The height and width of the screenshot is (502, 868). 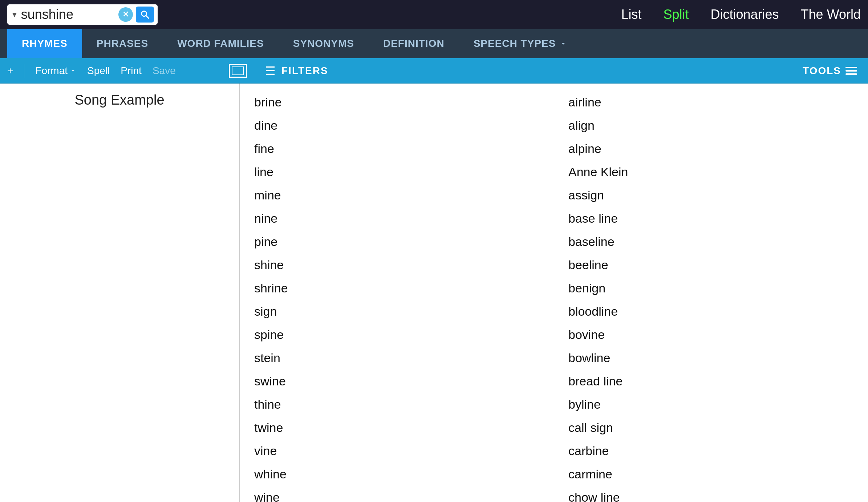 What do you see at coordinates (711, 381) in the screenshot?
I see `rhyme-item: bread line` at bounding box center [711, 381].